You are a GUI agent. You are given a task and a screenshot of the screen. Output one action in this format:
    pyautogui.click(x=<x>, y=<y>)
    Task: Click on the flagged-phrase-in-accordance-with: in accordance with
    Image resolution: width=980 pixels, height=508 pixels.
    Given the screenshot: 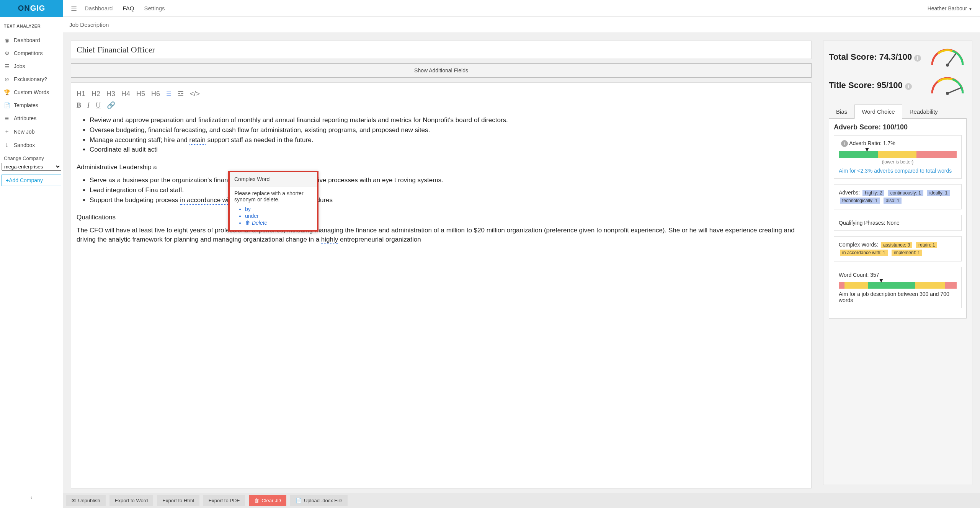 What is the action you would take?
    pyautogui.click(x=207, y=201)
    